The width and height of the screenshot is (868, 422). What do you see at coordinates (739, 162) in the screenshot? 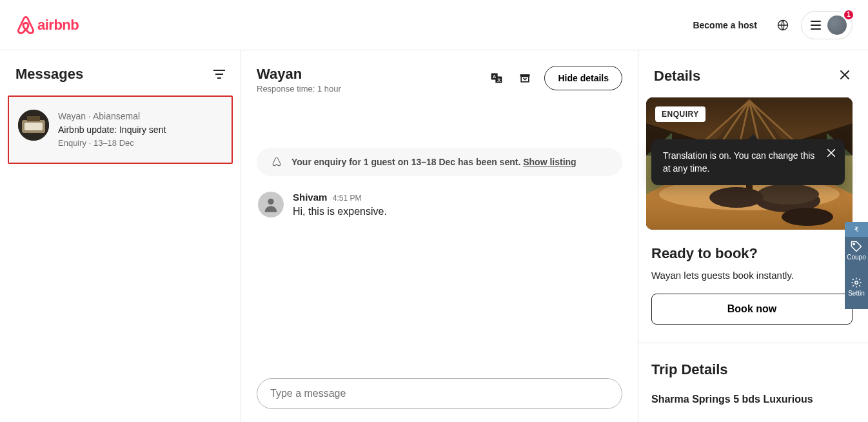
I see `tooltip-text: Translation is on. You can change this a…` at bounding box center [739, 162].